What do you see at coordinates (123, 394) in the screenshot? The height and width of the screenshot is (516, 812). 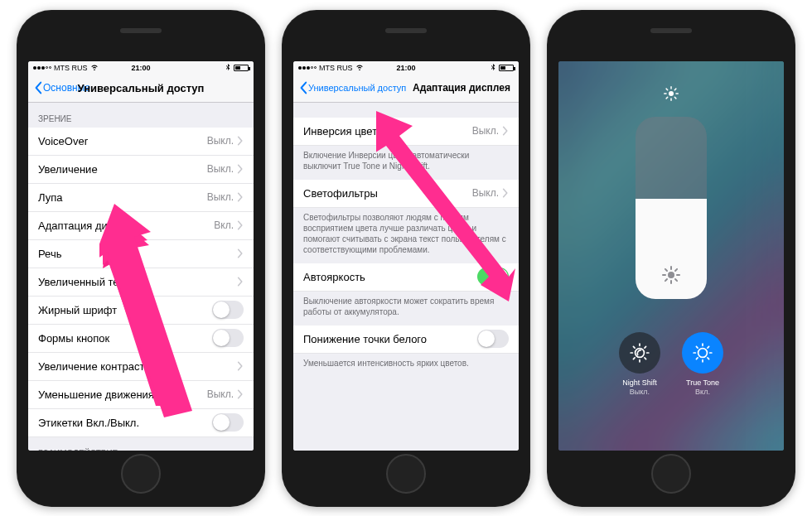 I see `row-label: Уменьшение движения` at bounding box center [123, 394].